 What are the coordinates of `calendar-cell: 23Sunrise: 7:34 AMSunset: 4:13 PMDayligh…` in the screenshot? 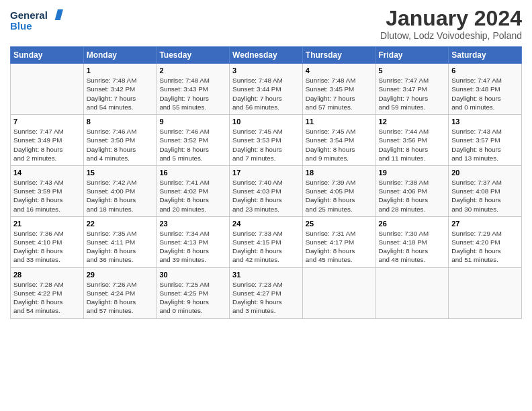 It's located at (193, 242).